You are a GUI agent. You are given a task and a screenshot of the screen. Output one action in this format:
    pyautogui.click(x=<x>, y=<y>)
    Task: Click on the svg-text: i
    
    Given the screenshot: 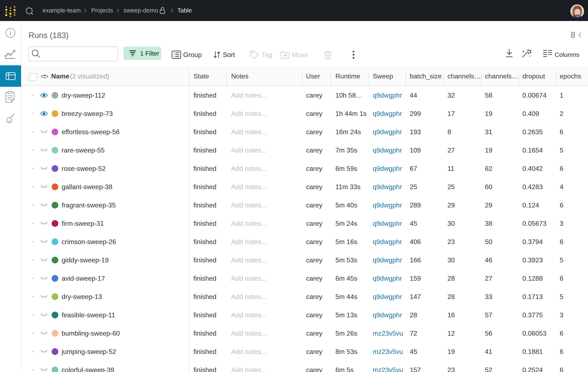 What is the action you would take?
    pyautogui.click(x=10, y=33)
    